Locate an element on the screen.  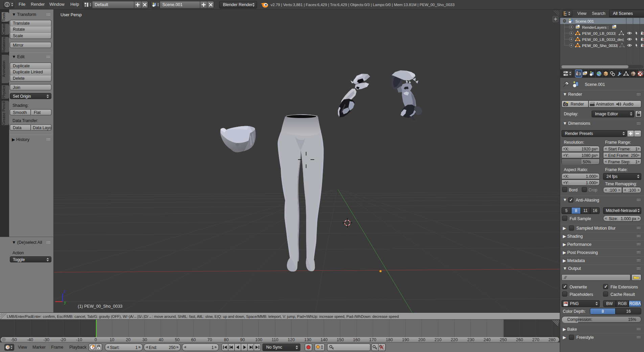
svg-text: 160 is located at coordinates (356, 340).